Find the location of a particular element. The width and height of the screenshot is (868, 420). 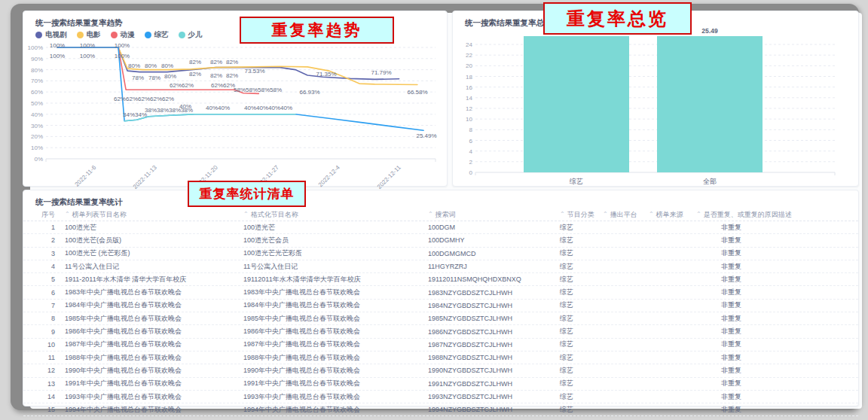

table-cell: 1986年中央广播电视总台春节联欢晚会 is located at coordinates (330, 331).